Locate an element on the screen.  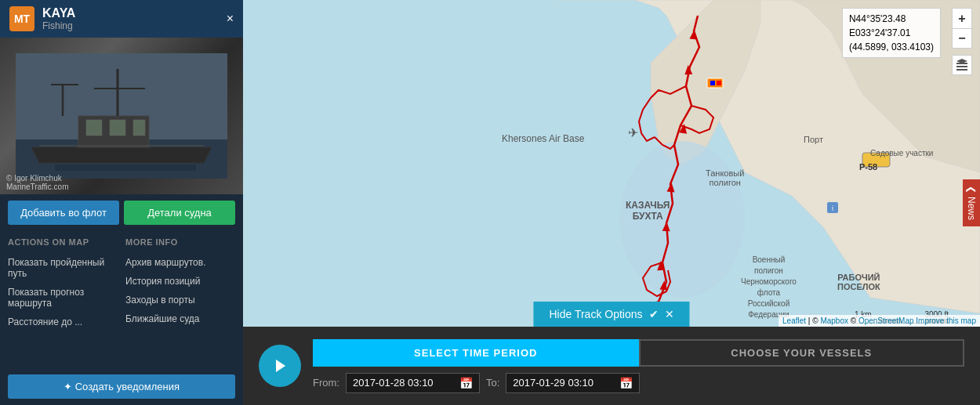
from-label: From: is located at coordinates (326, 382).